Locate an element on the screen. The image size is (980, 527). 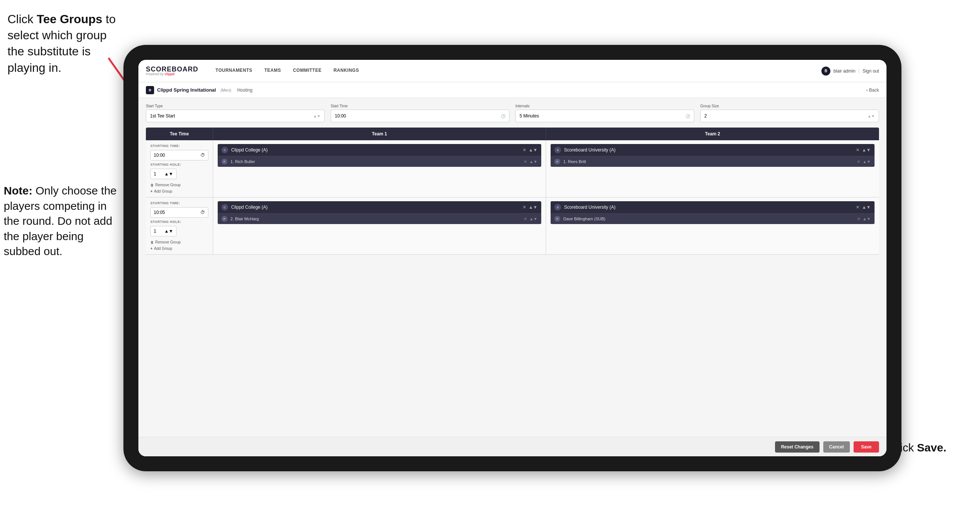
team2-arrow-icon-2: ▲▼ is located at coordinates (866, 207).